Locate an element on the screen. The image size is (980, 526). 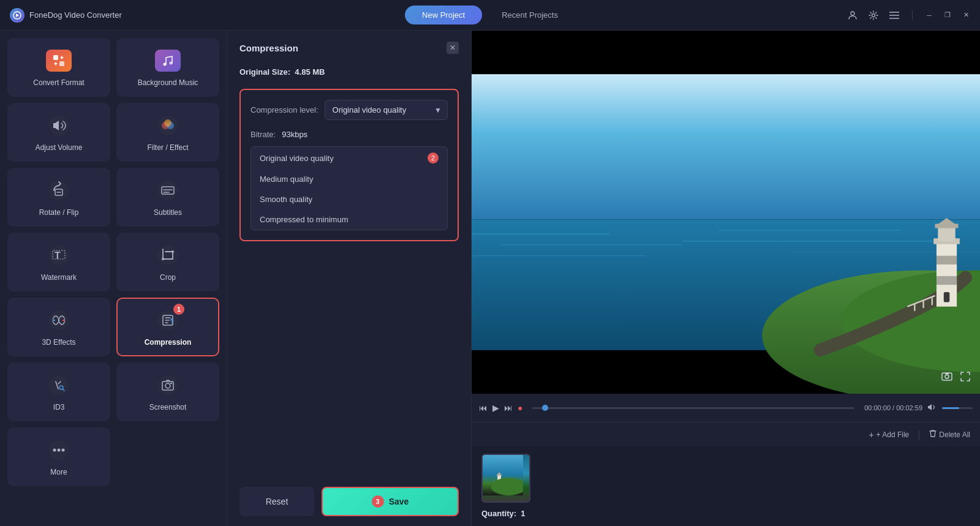
sidebar-item-screenshot: Screenshot is located at coordinates (168, 392).